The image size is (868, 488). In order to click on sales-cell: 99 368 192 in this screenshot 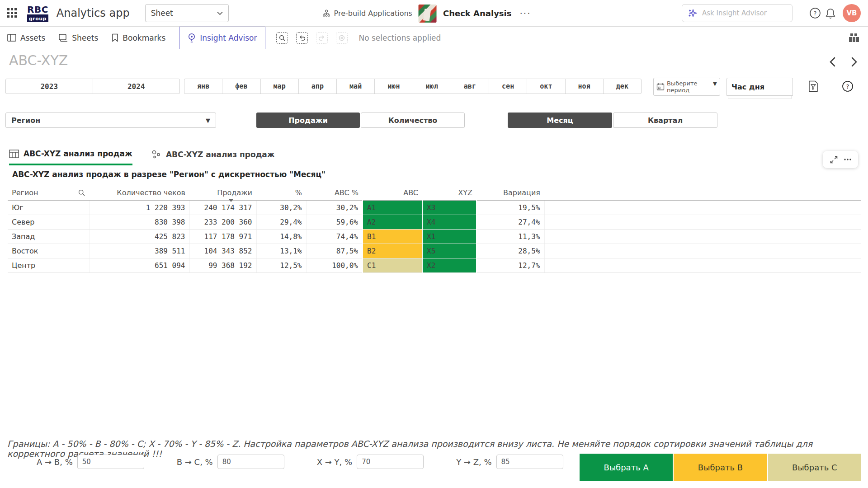, I will do `click(223, 266)`.